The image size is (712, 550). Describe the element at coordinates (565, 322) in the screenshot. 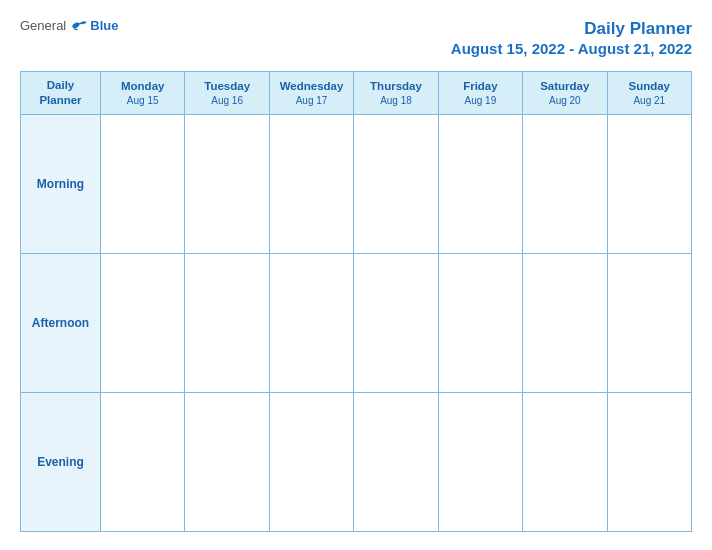

I see `afternoon-saturday` at that location.